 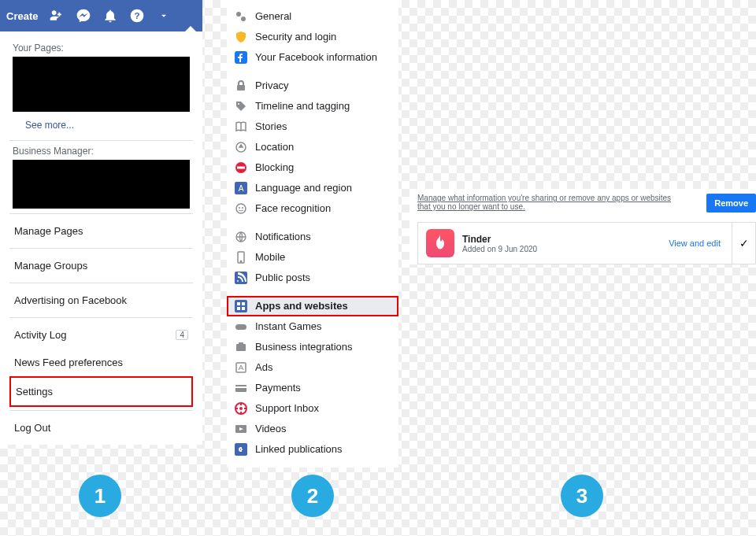 What do you see at coordinates (313, 388) in the screenshot?
I see `nav-payments: Payments` at bounding box center [313, 388].